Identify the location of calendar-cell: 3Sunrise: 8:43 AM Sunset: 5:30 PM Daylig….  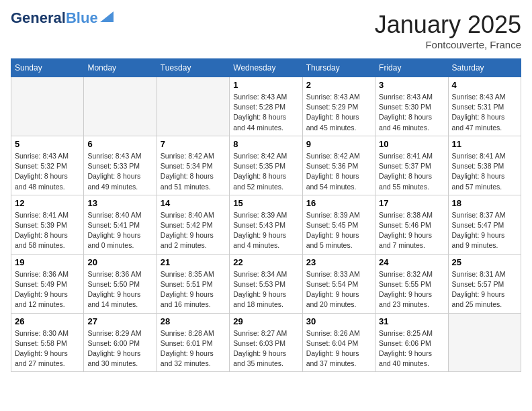
(412, 107).